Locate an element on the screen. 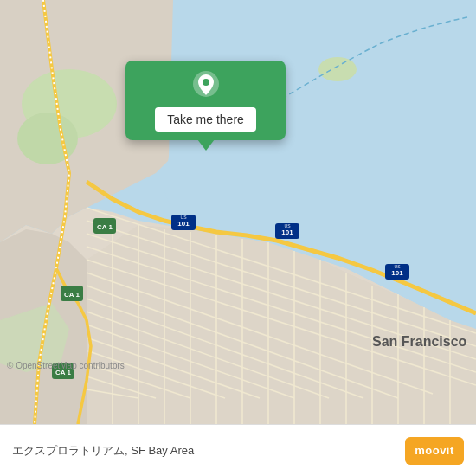  place-name-label: エクスプロラトリアム, SF Bay Area is located at coordinates (103, 451).